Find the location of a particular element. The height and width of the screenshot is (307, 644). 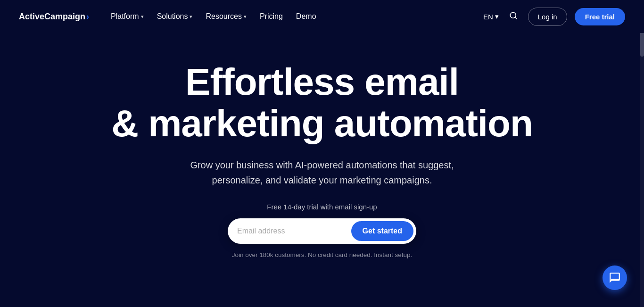

hero-subtitle: Grow your business with AI-powered autom… is located at coordinates (322, 173).